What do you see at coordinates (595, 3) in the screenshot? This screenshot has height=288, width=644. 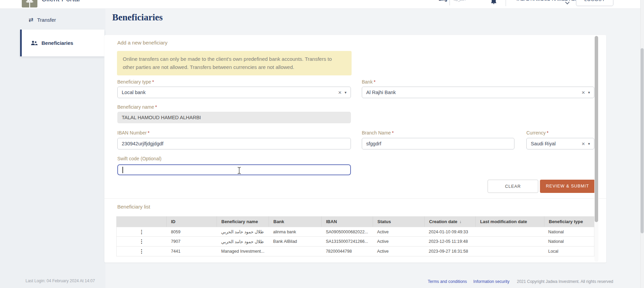 I see `logout-button: LOGOUT` at bounding box center [595, 3].